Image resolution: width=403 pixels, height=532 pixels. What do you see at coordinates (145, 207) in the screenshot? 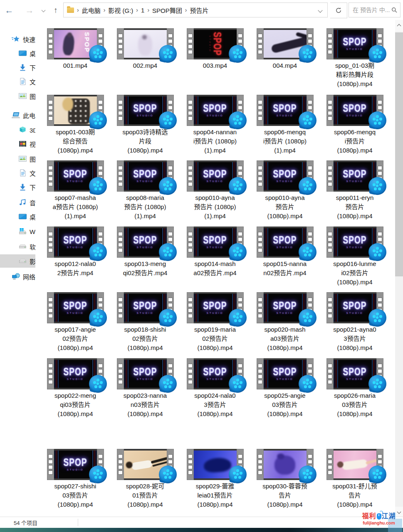
I see `file-name: spop08-maria 预告片 (1080p) (1).mp4` at bounding box center [145, 207].